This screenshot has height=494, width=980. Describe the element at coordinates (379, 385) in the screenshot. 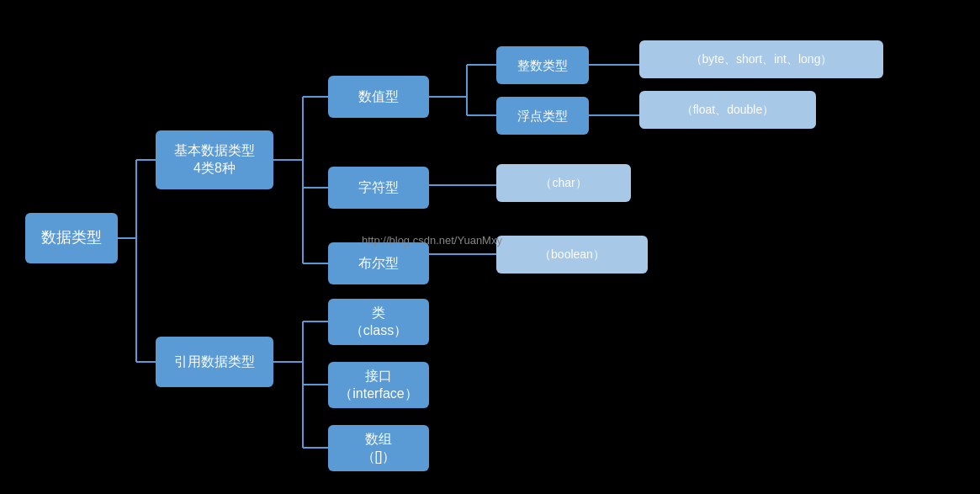

I see `interface-node: 接口 （interface）` at that location.